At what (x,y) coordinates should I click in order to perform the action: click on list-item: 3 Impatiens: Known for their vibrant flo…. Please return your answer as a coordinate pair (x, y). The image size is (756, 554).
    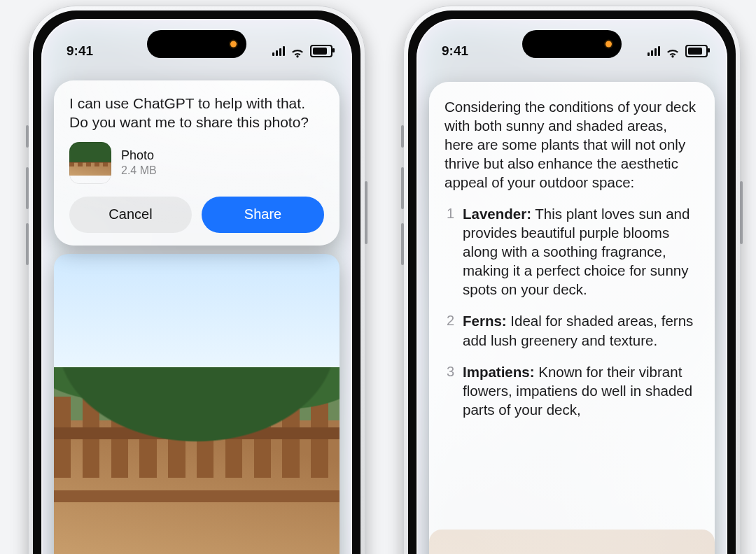
    Looking at the image, I should click on (572, 390).